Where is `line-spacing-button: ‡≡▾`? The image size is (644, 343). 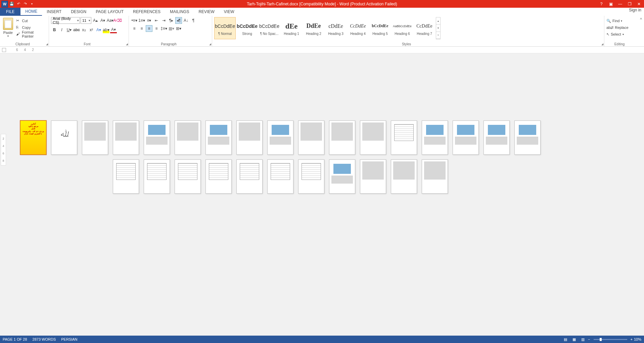
line-spacing-button: ‡≡▾ is located at coordinates (164, 29).